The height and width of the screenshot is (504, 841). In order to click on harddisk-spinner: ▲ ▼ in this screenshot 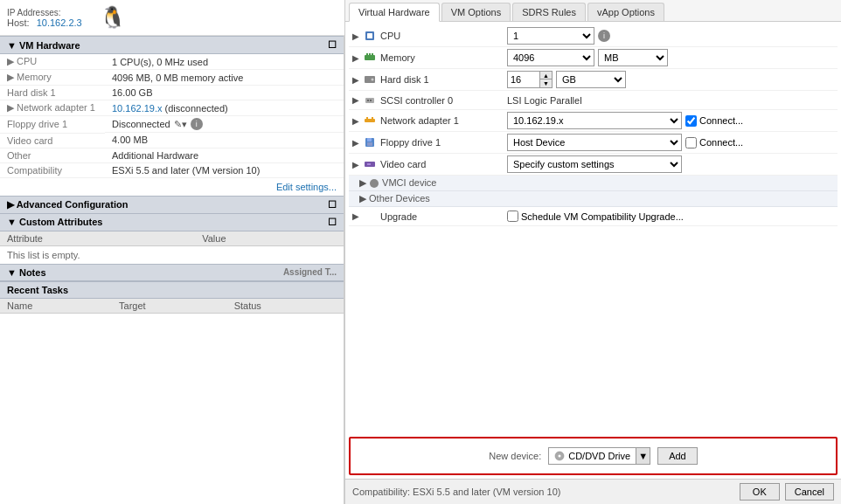, I will do `click(530, 79)`.